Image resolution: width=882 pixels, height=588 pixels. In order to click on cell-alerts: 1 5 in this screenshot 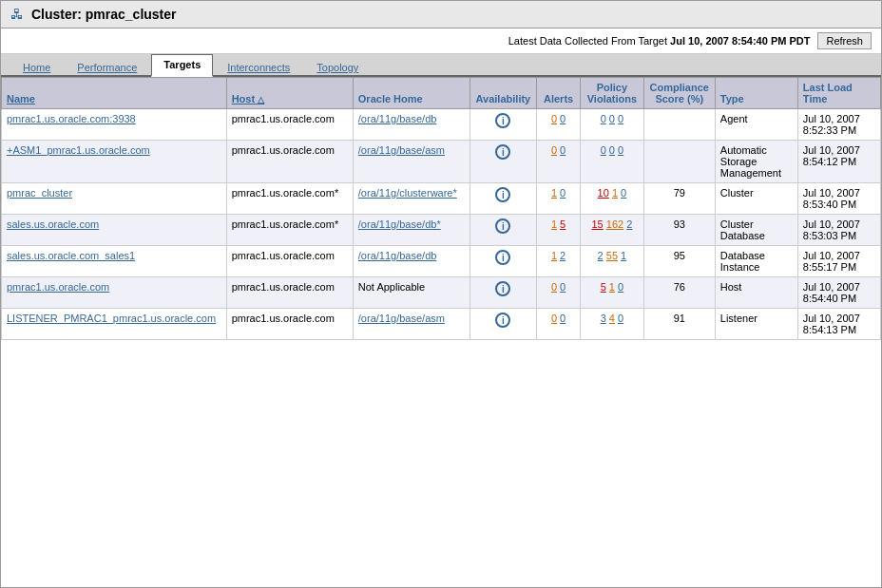, I will do `click(559, 230)`.